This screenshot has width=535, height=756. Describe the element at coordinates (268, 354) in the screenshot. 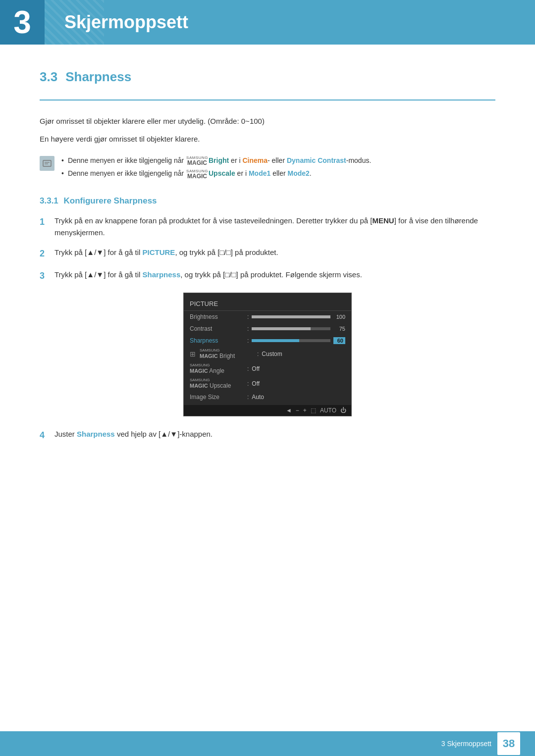

I see `osd-container: PICTURE Brightness : 100 Contrast :` at that location.